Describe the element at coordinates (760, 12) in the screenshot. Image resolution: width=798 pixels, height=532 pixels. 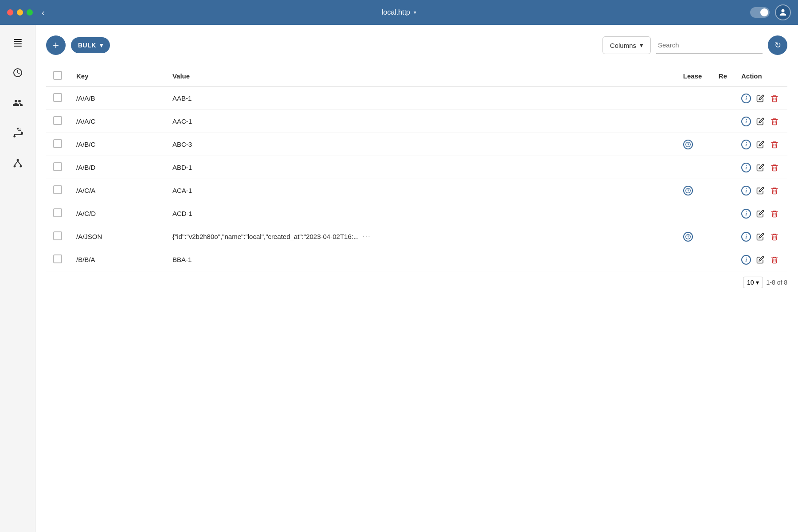
I see `theme-toggle-button` at that location.